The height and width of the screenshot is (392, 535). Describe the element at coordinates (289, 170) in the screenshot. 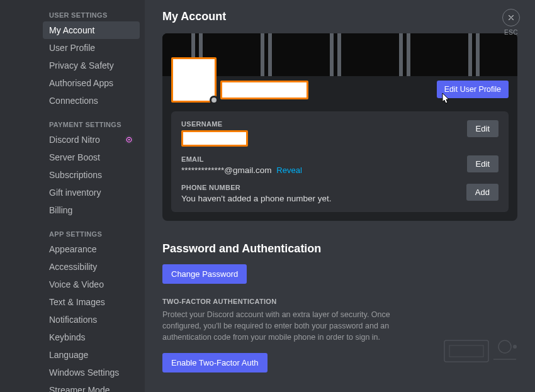

I see `reveal-email-link: Reveal` at that location.